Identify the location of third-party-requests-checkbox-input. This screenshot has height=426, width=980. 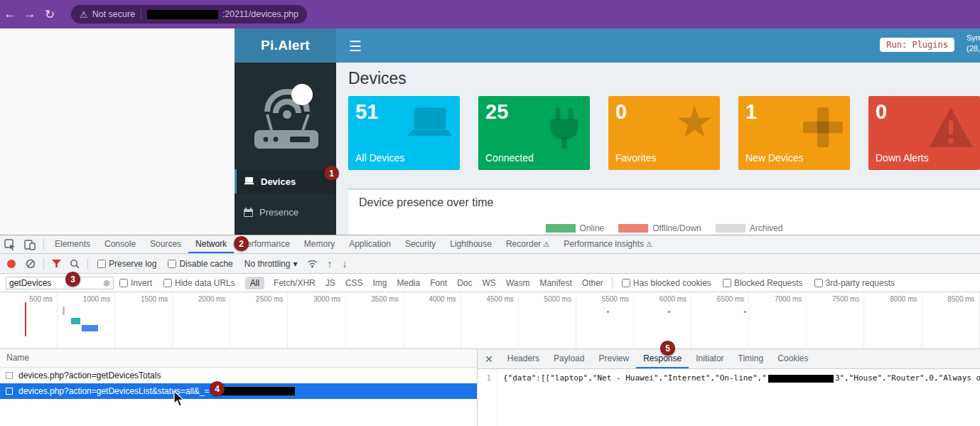
(819, 283).